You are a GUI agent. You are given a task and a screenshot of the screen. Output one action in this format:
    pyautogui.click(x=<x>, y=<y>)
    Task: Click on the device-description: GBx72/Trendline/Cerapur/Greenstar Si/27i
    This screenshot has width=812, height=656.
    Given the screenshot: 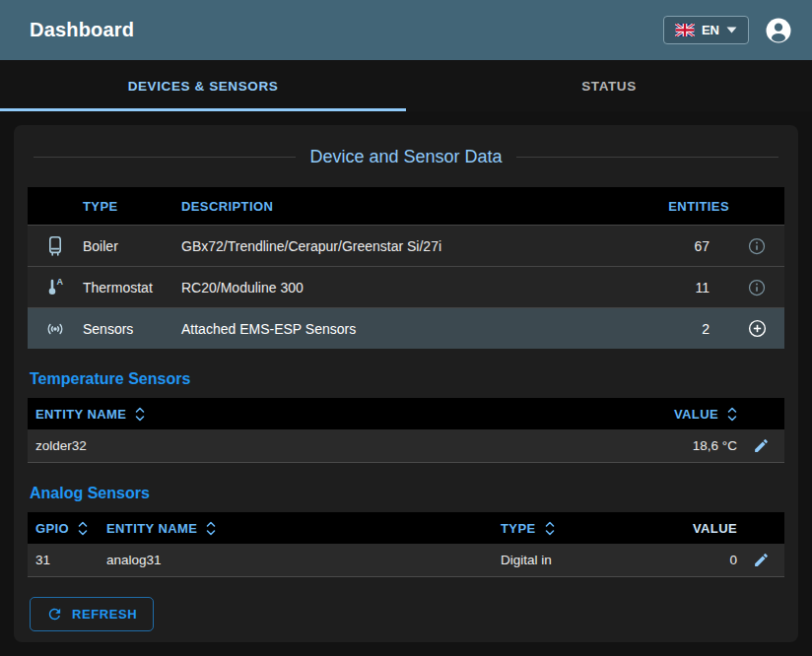 What is the action you would take?
    pyautogui.click(x=411, y=246)
    